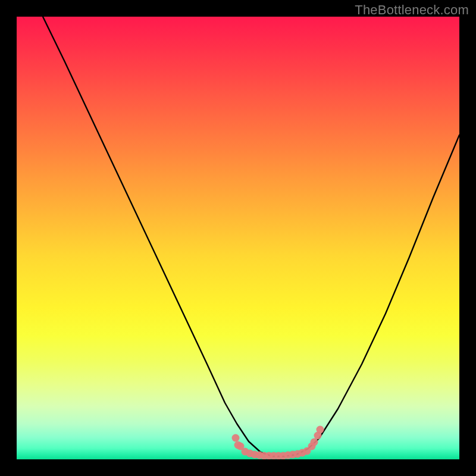  I want to click on bottom-cluster-markers, so click(278, 443).